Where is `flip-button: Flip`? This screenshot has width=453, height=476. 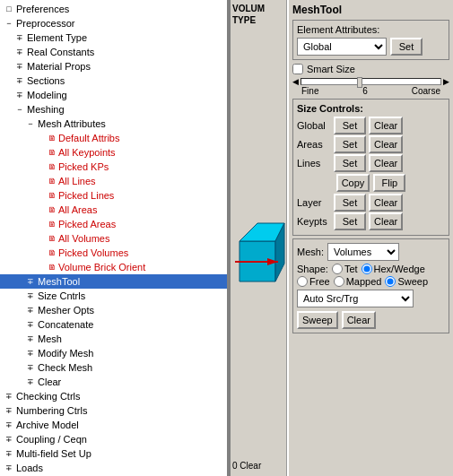
flip-button: Flip is located at coordinates (389, 183).